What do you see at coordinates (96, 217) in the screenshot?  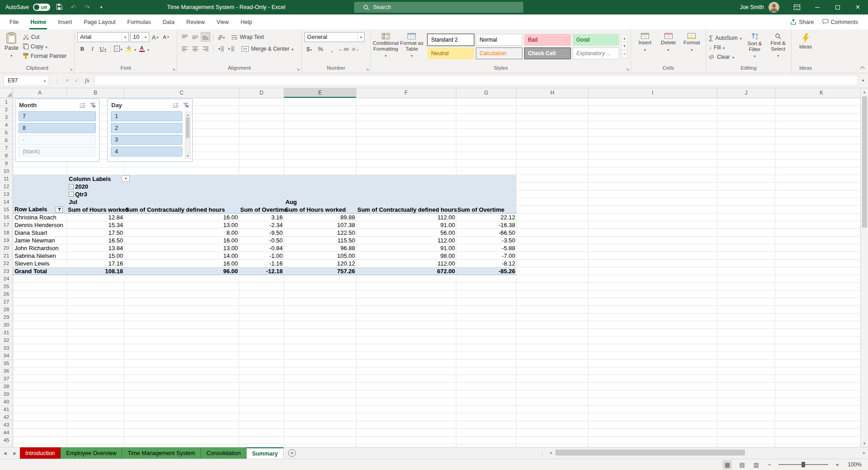 I see `pivot-value-cell: 12.84` at bounding box center [96, 217].